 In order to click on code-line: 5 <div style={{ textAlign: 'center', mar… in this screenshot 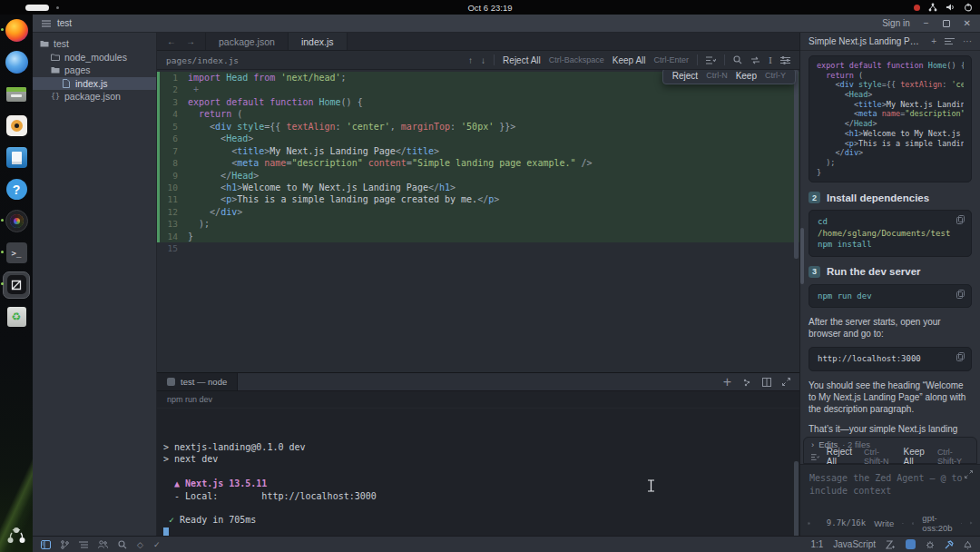, I will do `click(478, 127)`.